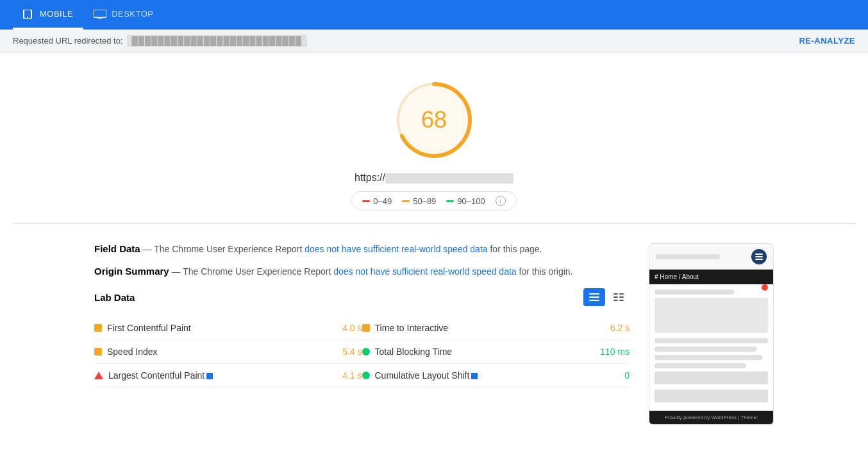 The image size is (868, 455). Describe the element at coordinates (496, 352) in the screenshot. I see `metric-tbt: Total Blocking Time 110 ms` at that location.